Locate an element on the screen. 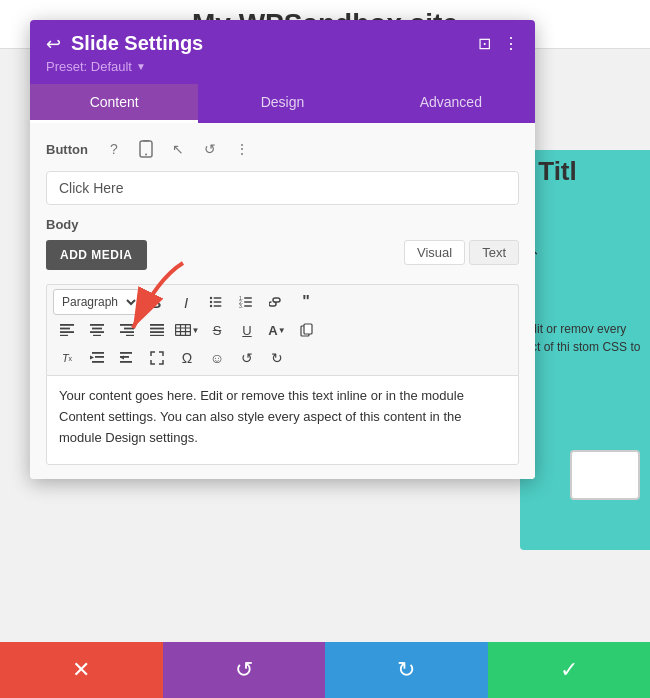  preset-dropdown-icon: ▼ is located at coordinates (141, 66).